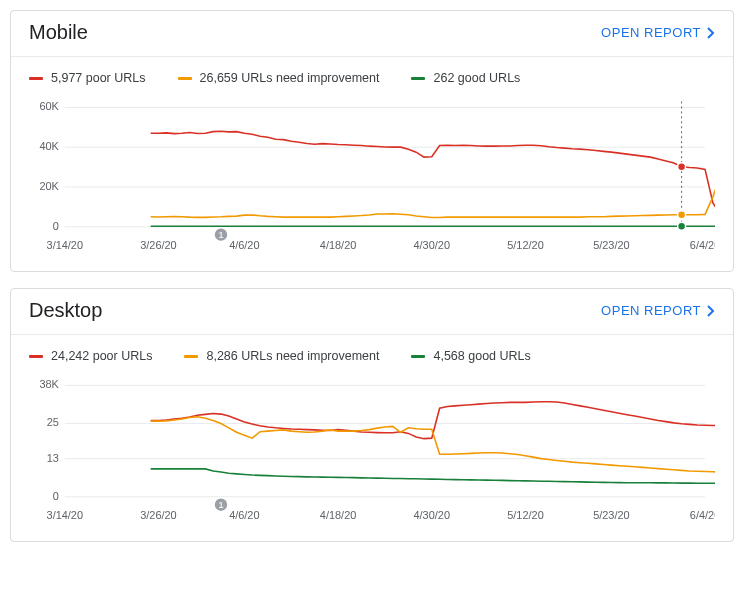 The height and width of the screenshot is (596, 744). Describe the element at coordinates (102, 356) in the screenshot. I see `legend-label: 24,242 poor URLs` at that location.